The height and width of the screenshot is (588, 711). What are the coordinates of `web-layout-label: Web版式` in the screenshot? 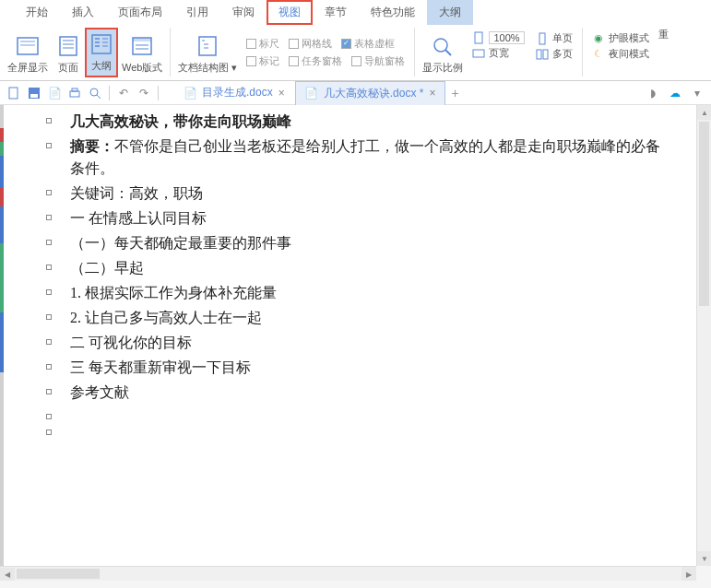 It's located at (142, 68).